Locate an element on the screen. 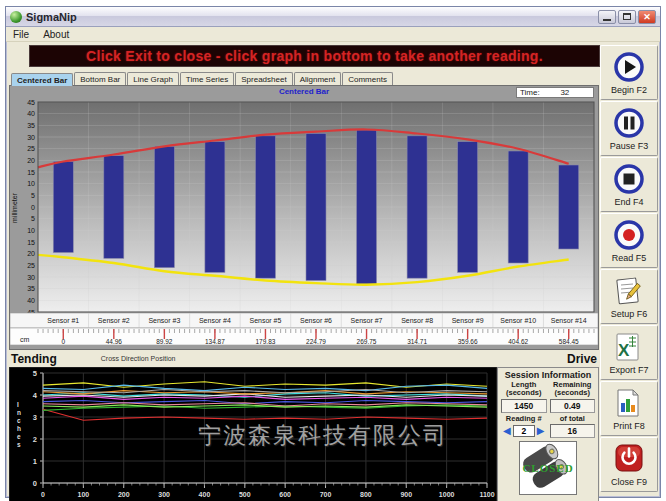 This screenshot has width=666, height=501. svg-text: 600 is located at coordinates (285, 494).